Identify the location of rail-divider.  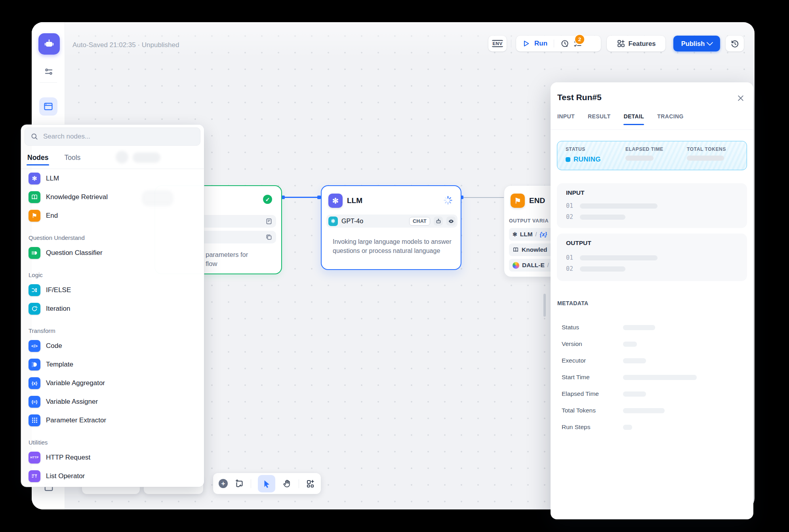
(48, 82).